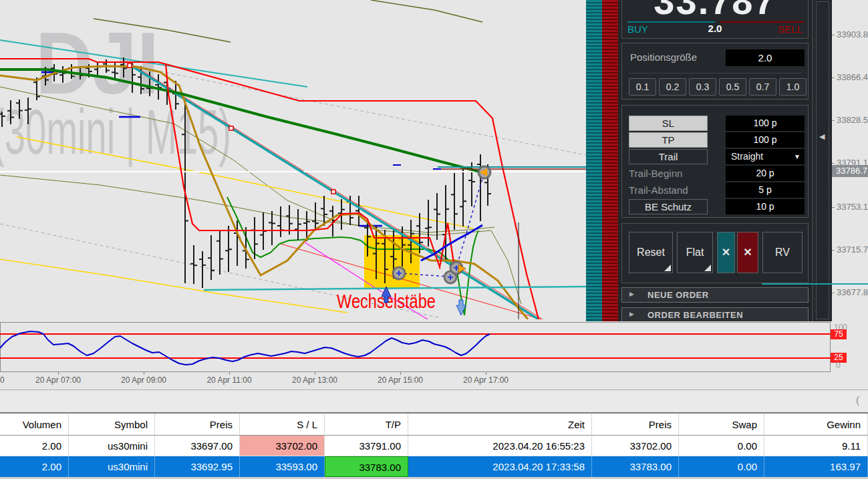  What do you see at coordinates (732, 87) in the screenshot?
I see `size-preset-button-4: 0.5` at bounding box center [732, 87].